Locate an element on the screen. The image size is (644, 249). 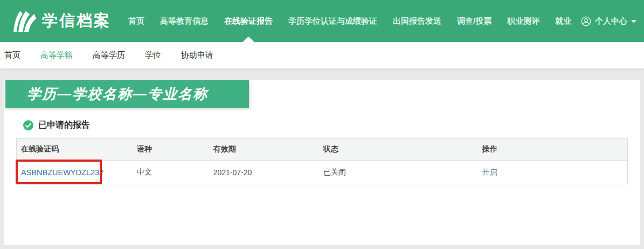
col-header-action: 操作 is located at coordinates (553, 150).